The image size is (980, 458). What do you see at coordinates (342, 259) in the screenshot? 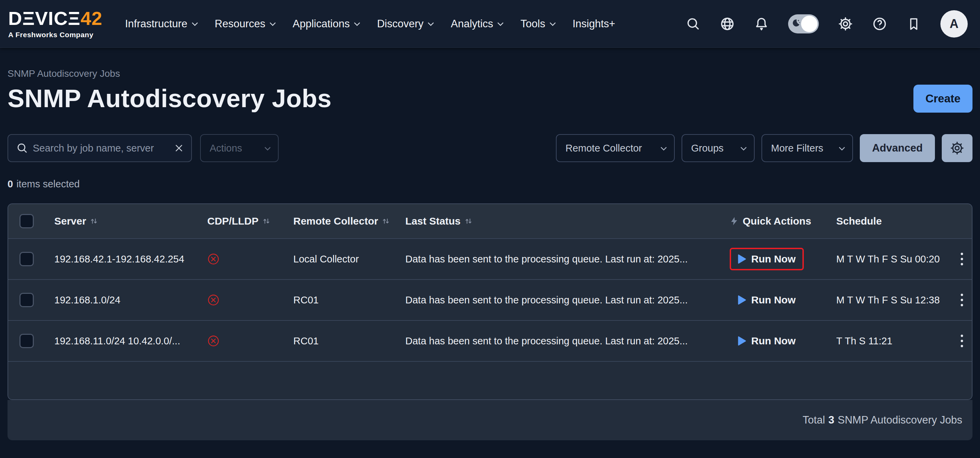
I see `collector-cell: Local Collector` at bounding box center [342, 259].